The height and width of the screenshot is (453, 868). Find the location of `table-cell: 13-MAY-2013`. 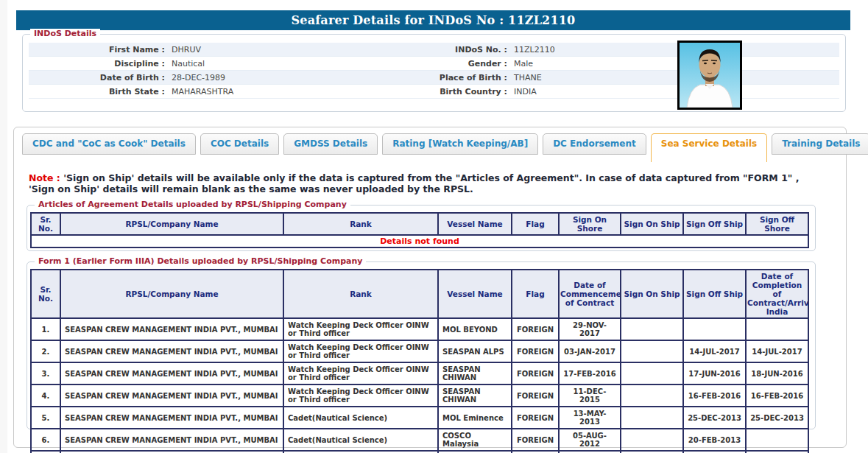

table-cell: 13-MAY-2013 is located at coordinates (590, 418).